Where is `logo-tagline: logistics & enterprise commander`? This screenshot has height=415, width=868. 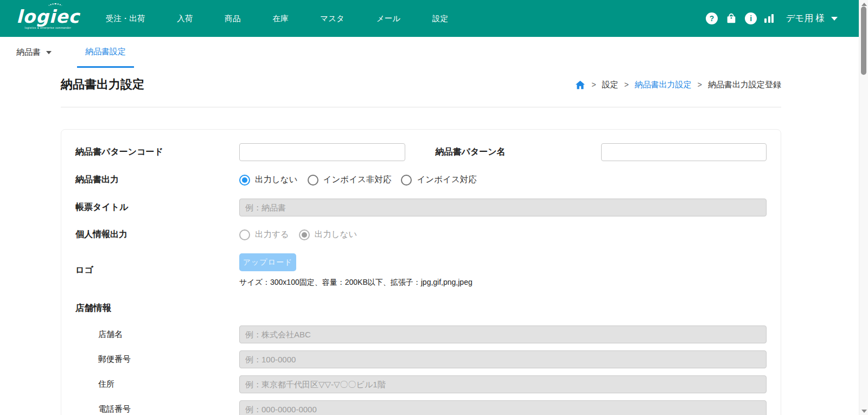 logo-tagline: logistics & enterprise commander is located at coordinates (48, 28).